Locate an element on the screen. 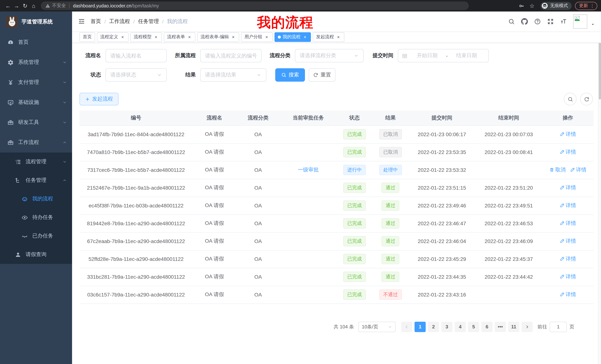 The height and width of the screenshot is (364, 601). sidebar-item-todo-tasks: 待办任务 is located at coordinates (36, 217).